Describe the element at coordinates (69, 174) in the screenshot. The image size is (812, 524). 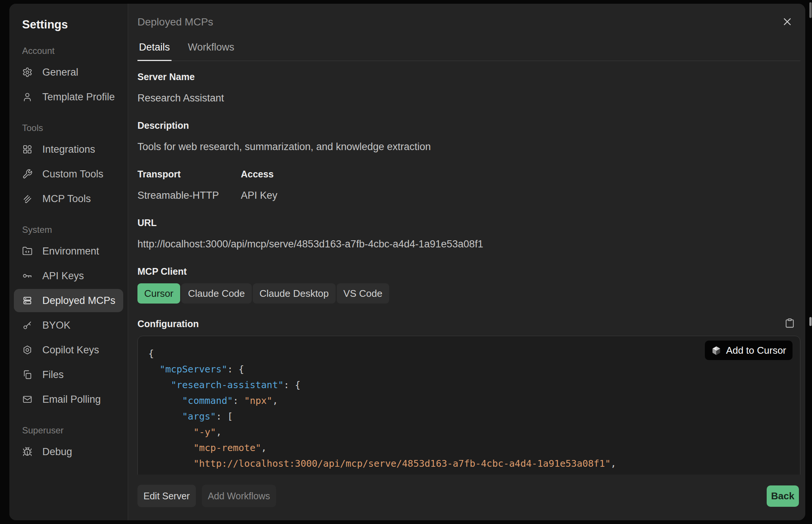
I see `sidebar-item-custom-tools: Custom Tools` at that location.